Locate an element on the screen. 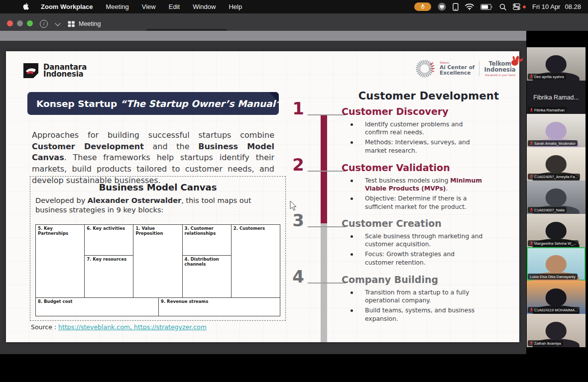  source-label: Source : is located at coordinates (44, 327).